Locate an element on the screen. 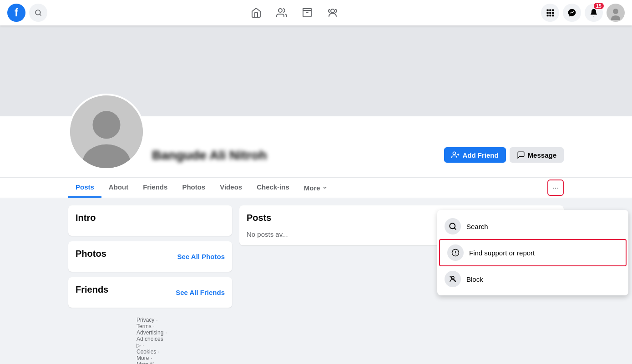 This screenshot has height=364, width=632. nav-center is located at coordinates (294, 13).